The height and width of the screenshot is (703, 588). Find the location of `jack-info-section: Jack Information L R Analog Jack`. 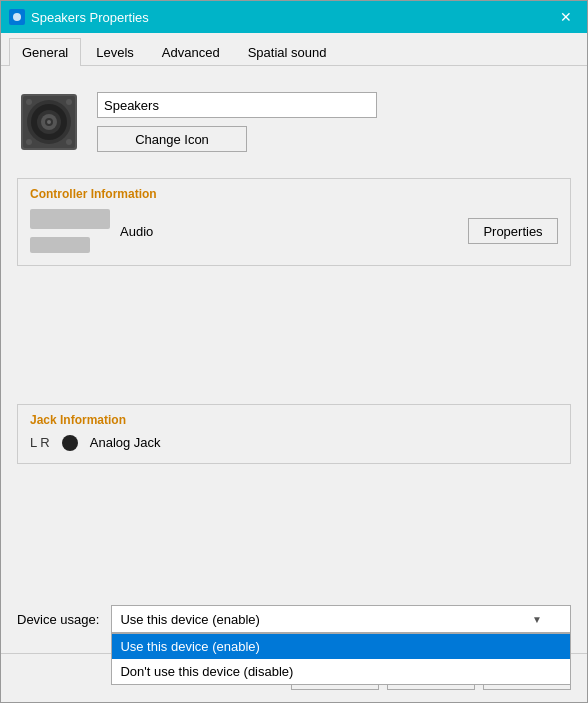

jack-info-section: Jack Information L R Analog Jack is located at coordinates (294, 434).